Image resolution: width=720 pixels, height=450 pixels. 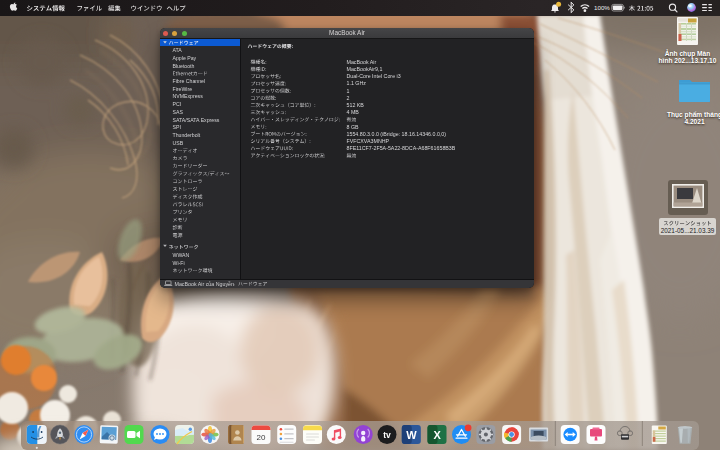 I want to click on svg-text: Wi-Fi, so click(x=179, y=263).